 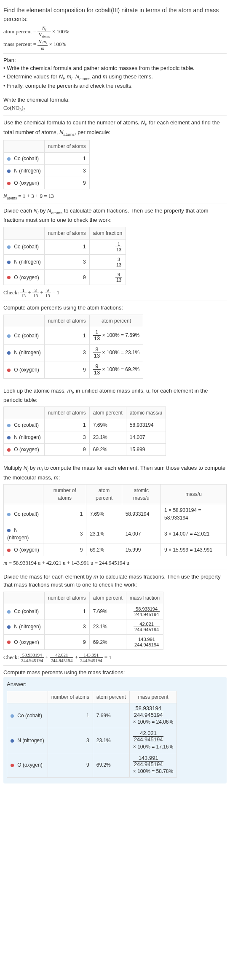 What do you see at coordinates (194, 534) in the screenshot?
I see `v: 3 × 14.007 = 42.021` at bounding box center [194, 534].